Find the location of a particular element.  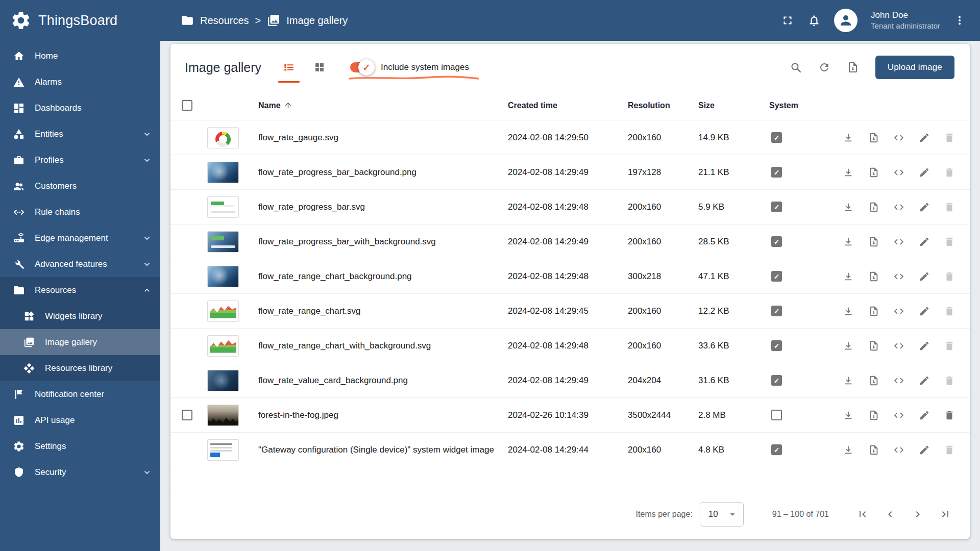

table-row: forest-in-the-fog.jpeg 2024-02-26 10:14:… is located at coordinates (570, 415).